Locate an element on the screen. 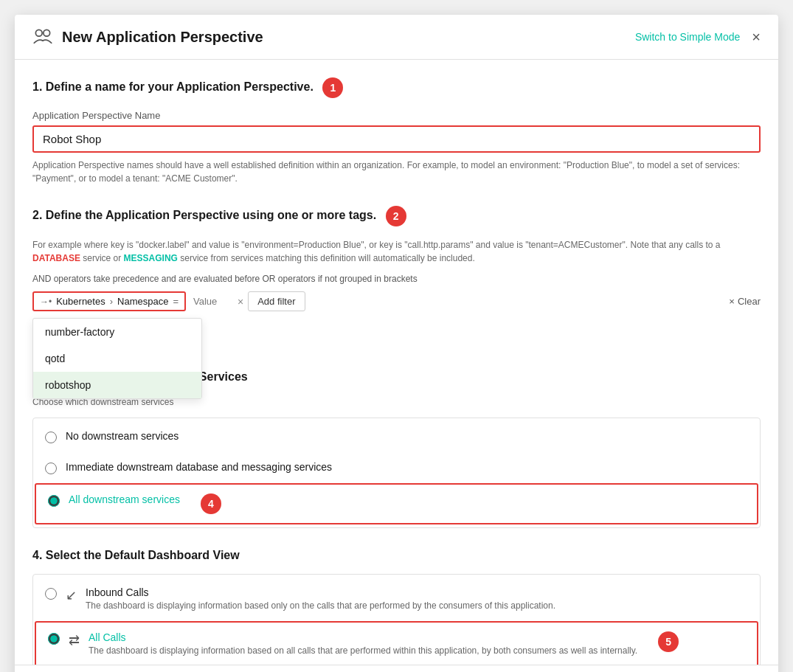 This screenshot has width=793, height=672. app-perspective-icon is located at coordinates (43, 37).